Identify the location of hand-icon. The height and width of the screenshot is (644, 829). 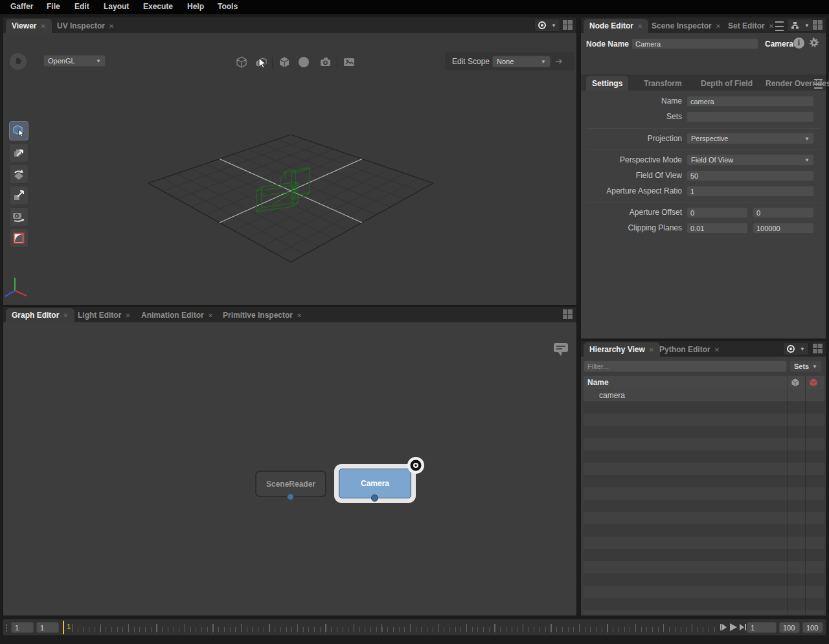
(18, 61).